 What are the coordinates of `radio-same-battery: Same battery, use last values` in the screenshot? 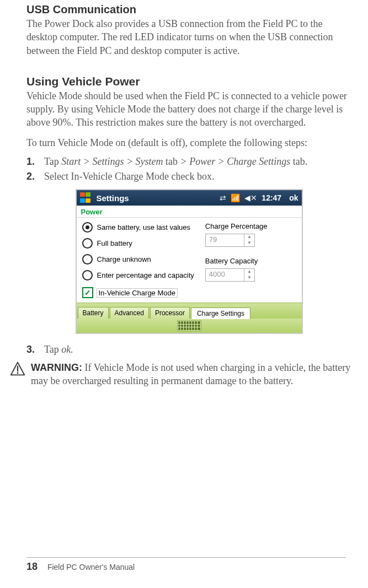 It's located at (138, 227).